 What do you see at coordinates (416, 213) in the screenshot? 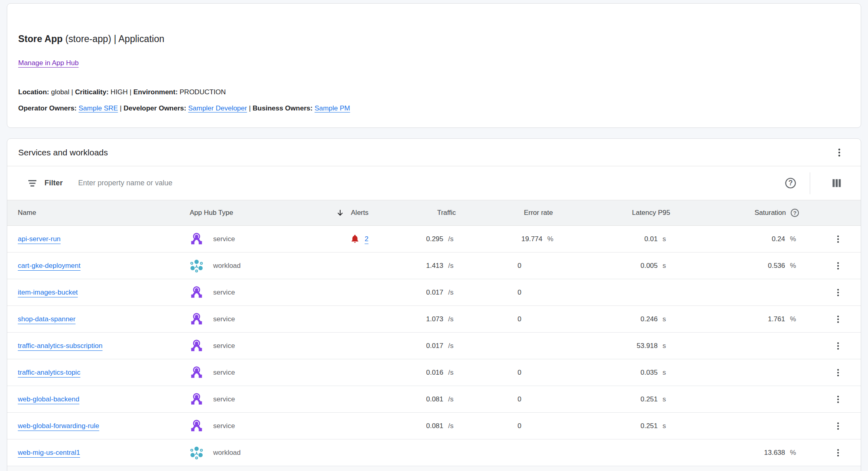
I see `column-header-traffic: Traffic` at bounding box center [416, 213].